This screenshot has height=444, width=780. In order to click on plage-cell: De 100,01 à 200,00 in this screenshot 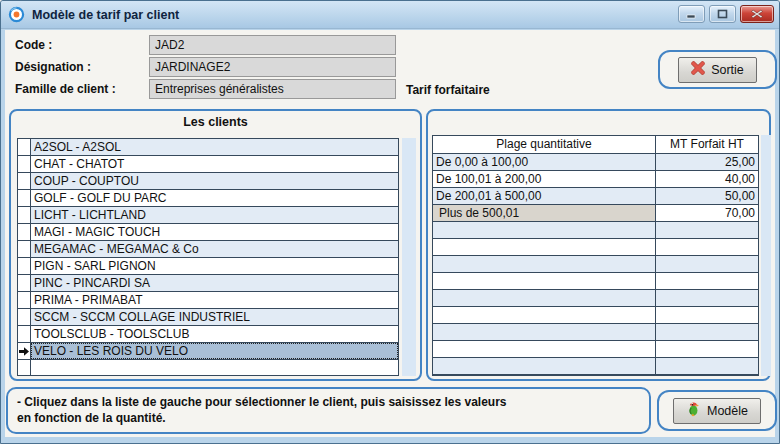, I will do `click(544, 179)`.